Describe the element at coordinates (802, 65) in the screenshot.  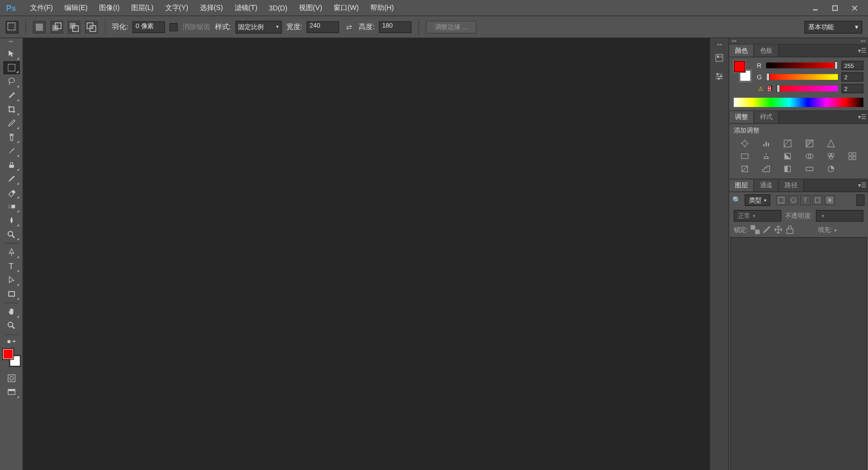
I see `r-slider` at that location.